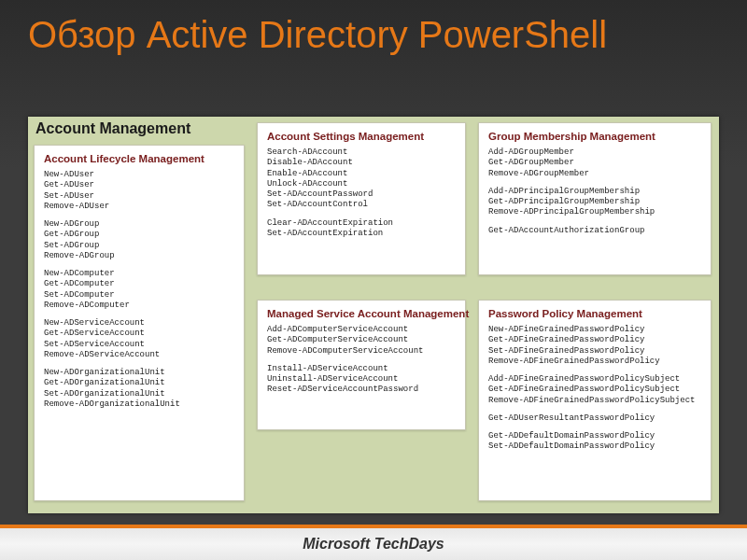  I want to click on card-body-lifecycle: New-ADUserGet-ADUserSet-ADUserRemove-ADU…, so click(139, 289).